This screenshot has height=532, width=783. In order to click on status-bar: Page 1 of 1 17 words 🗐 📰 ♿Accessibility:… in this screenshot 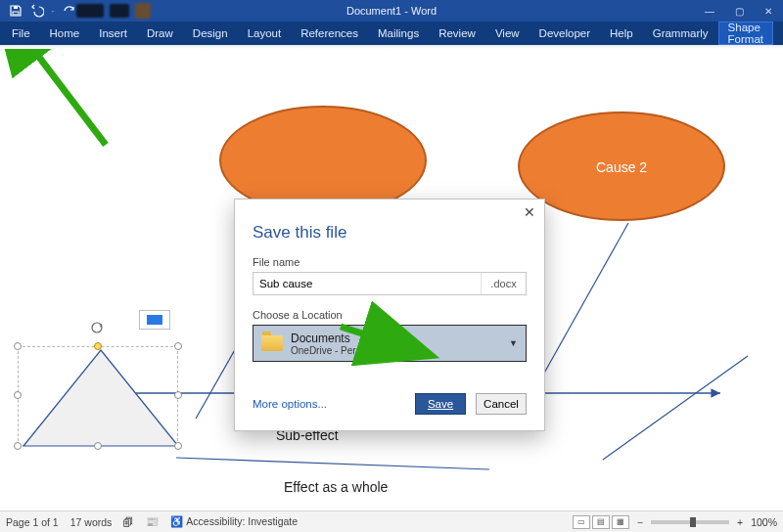, I will do `click(392, 521)`.